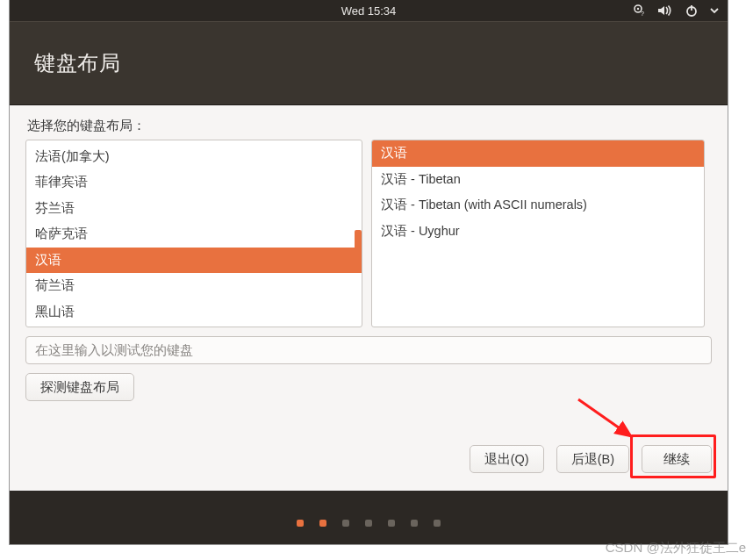 Image resolution: width=753 pixels, height=560 pixels. What do you see at coordinates (675, 11) in the screenshot?
I see `system-tray: ?` at bounding box center [675, 11].